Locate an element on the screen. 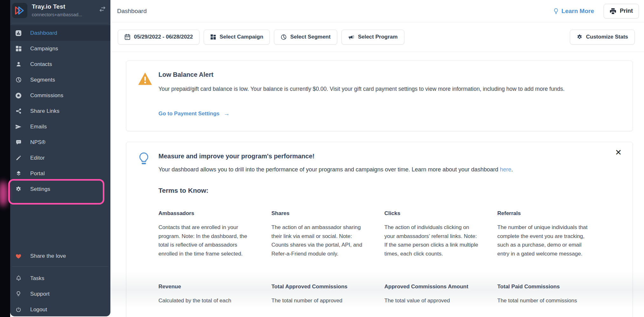 Image resolution: width=644 pixels, height=317 pixels. sidebar-item-campaigns: Campaigns is located at coordinates (60, 48).